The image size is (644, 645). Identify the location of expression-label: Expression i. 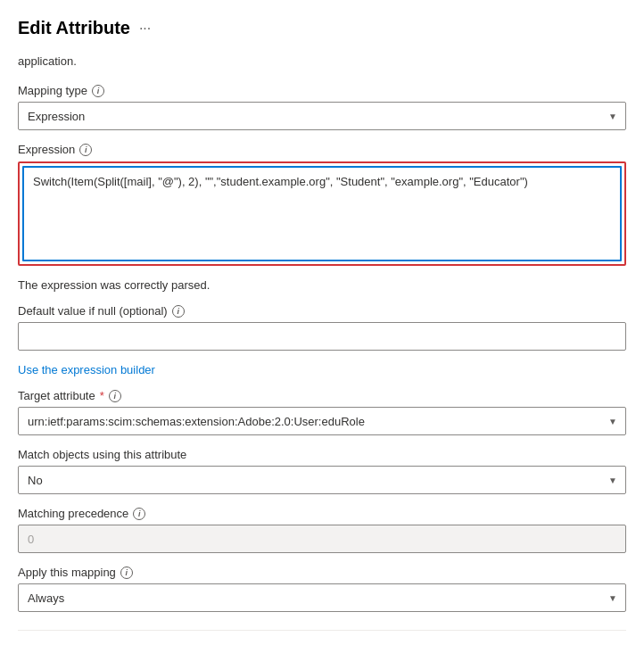
(322, 150).